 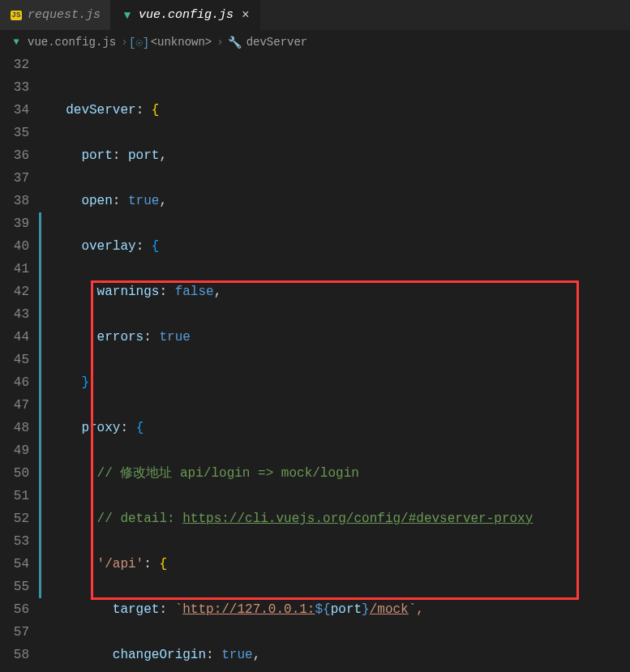 What do you see at coordinates (15, 224) in the screenshot?
I see `line-number: 39` at bounding box center [15, 224].